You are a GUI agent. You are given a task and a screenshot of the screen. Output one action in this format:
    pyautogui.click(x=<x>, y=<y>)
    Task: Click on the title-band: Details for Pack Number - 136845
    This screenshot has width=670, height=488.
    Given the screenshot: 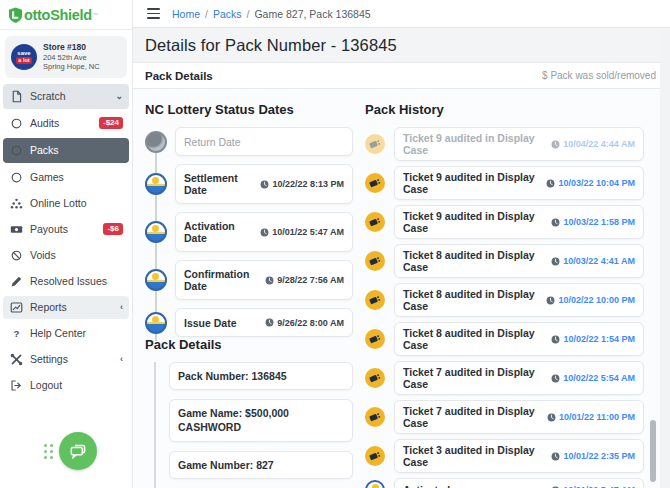 What is the action you would take?
    pyautogui.click(x=402, y=45)
    